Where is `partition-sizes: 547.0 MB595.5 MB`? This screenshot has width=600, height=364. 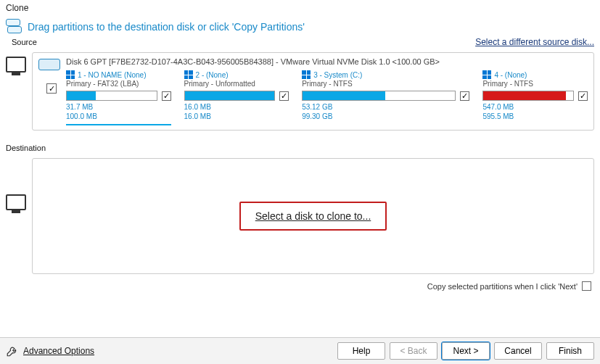 partition-sizes: 547.0 MB595.5 MB is located at coordinates (535, 112).